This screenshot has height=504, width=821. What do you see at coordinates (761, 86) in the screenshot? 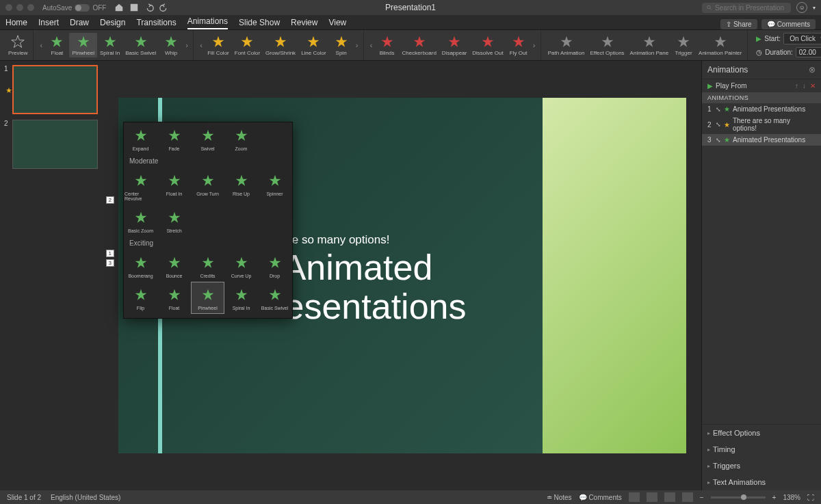
I see `play-from-button: ▶ Play From ↑ ↓ ✕` at bounding box center [761, 86].